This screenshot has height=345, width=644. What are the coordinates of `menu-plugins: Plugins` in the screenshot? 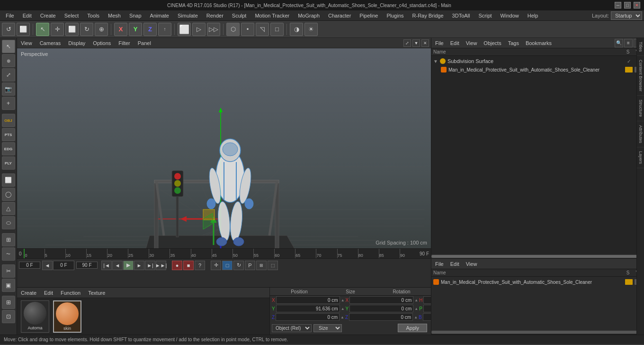 It's located at (395, 16).